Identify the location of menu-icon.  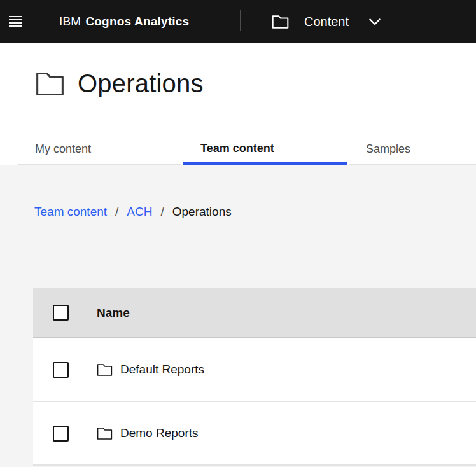
(15, 22).